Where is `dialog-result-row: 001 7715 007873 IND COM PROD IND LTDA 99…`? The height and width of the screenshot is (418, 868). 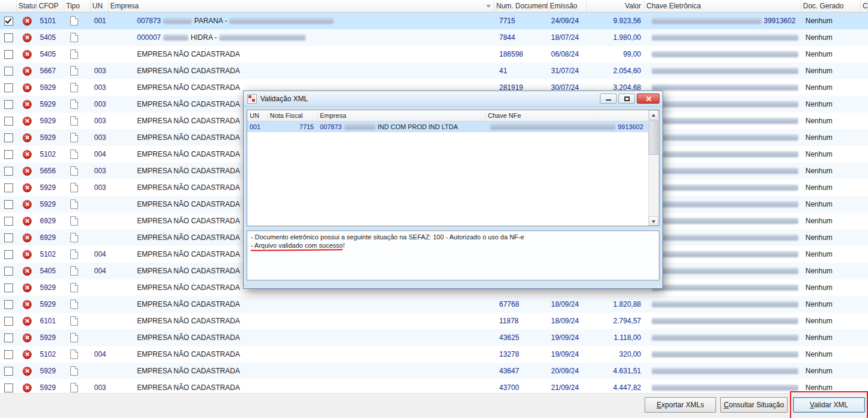
dialog-result-row: 001 7715 007873 IND COM PROD IND LTDA 99… is located at coordinates (448, 127).